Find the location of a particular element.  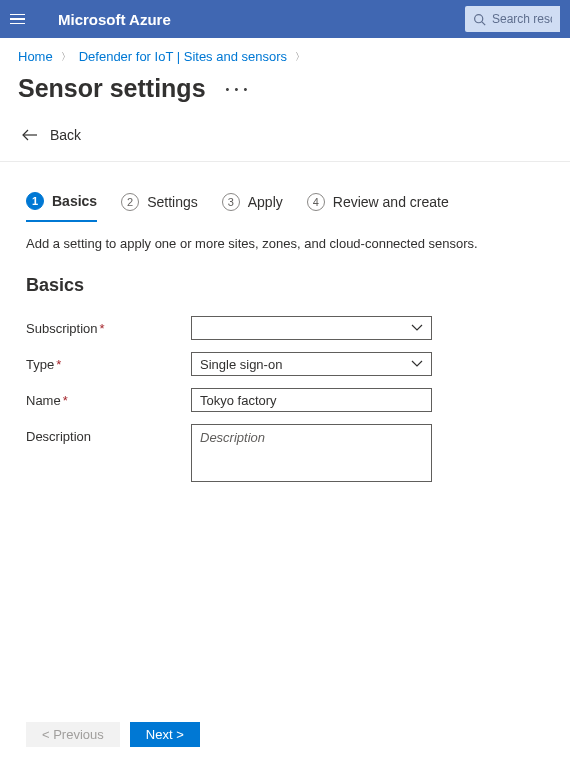

hamburger-menu-icon is located at coordinates (18, 19).